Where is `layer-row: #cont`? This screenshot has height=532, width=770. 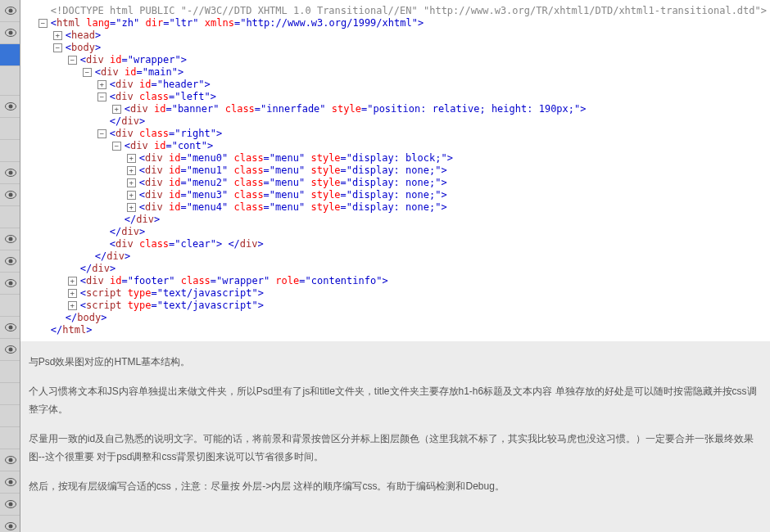 layer-row: #cont is located at coordinates (10, 218).